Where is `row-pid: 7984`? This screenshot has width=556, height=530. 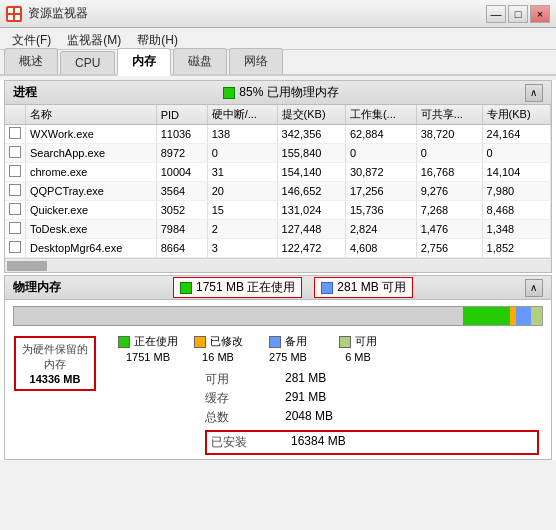 row-pid: 7984 is located at coordinates (182, 230).